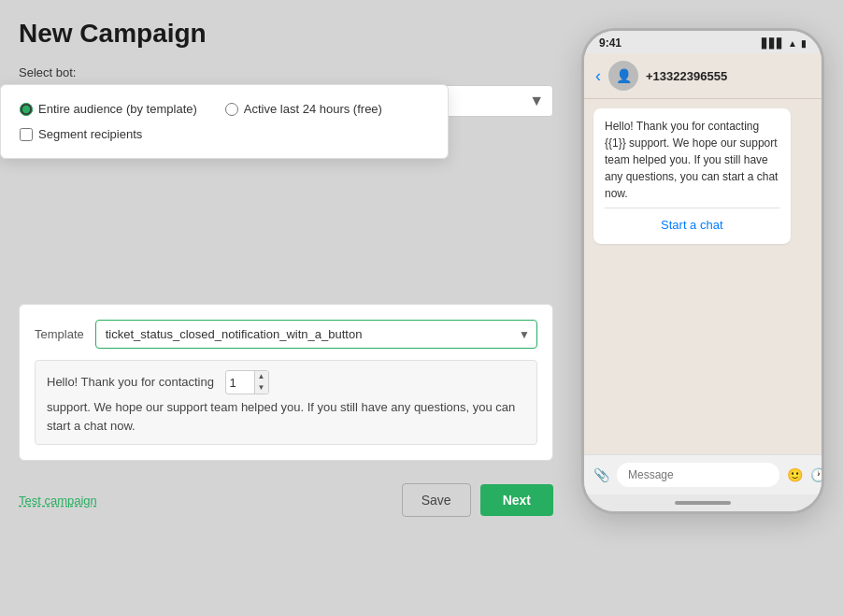 This screenshot has width=843, height=616. I want to click on template-row: Template ticket_status_closed_notificati…, so click(286, 335).